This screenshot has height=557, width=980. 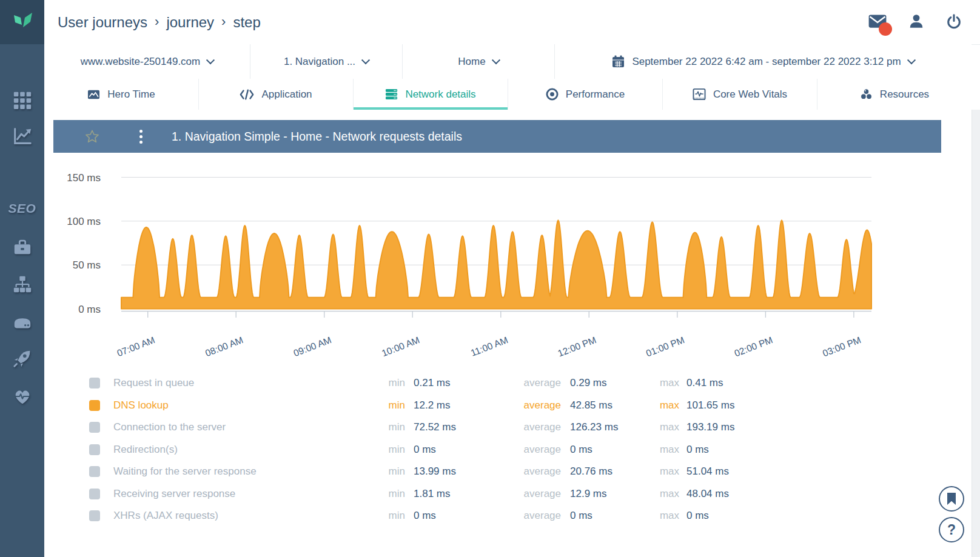 What do you see at coordinates (894, 95) in the screenshot?
I see `tab-resources: Resources` at bounding box center [894, 95].